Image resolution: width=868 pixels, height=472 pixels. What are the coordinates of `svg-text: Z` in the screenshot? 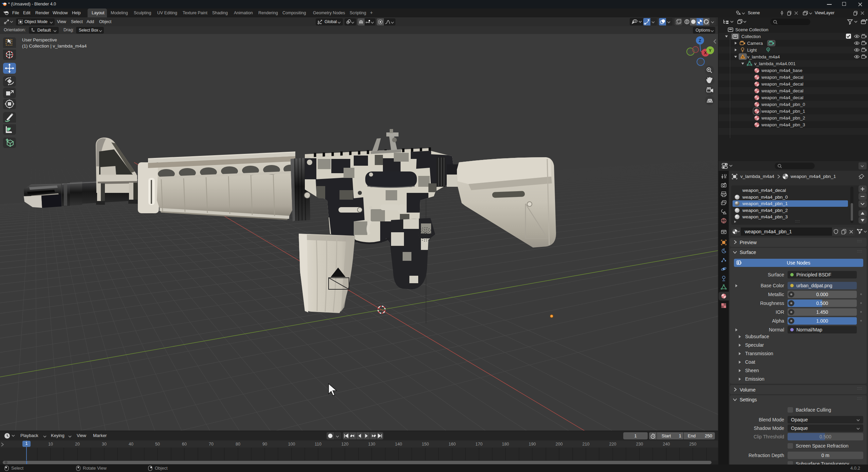 It's located at (700, 41).